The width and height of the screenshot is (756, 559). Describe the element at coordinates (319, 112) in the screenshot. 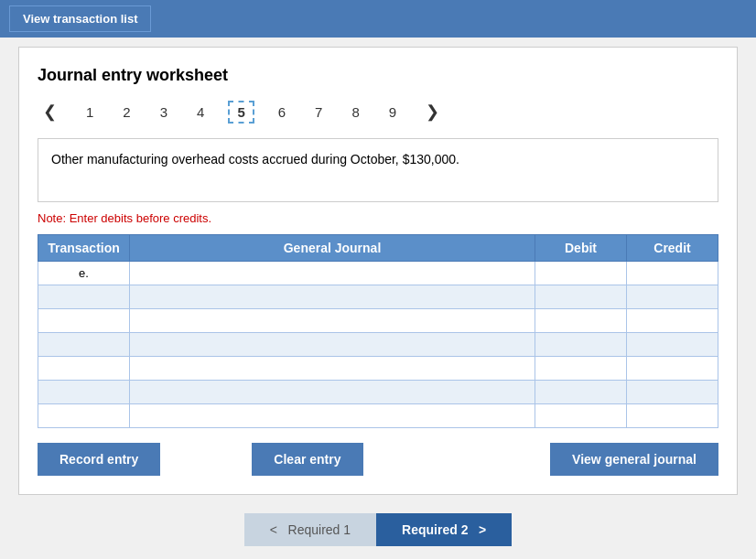

I see `page-7: 7` at that location.